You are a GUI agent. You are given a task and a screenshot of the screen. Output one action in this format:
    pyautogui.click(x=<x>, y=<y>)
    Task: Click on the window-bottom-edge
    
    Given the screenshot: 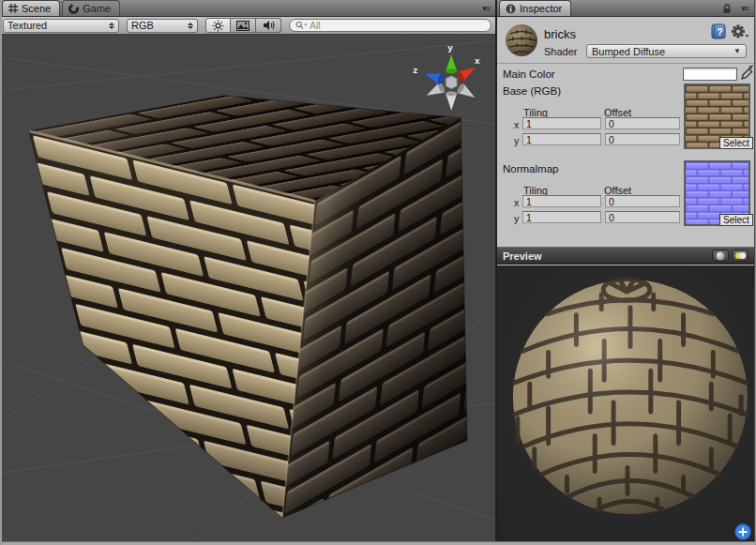 What is the action you would take?
    pyautogui.click(x=378, y=543)
    